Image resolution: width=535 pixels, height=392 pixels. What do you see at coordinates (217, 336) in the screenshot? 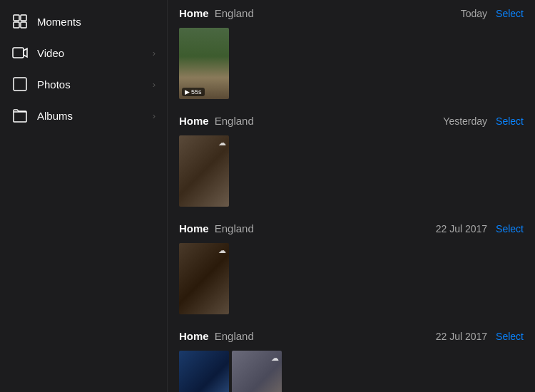
I see `location-jul2: Home England` at bounding box center [217, 336].